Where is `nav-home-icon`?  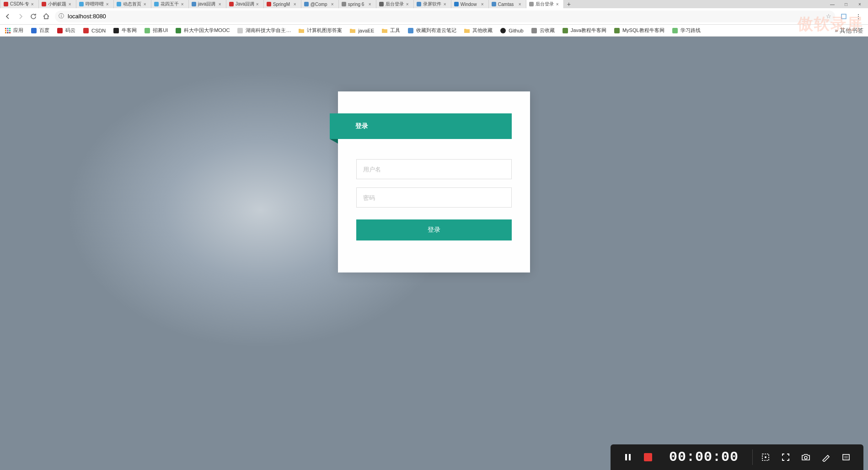
nav-home-icon is located at coordinates (46, 16).